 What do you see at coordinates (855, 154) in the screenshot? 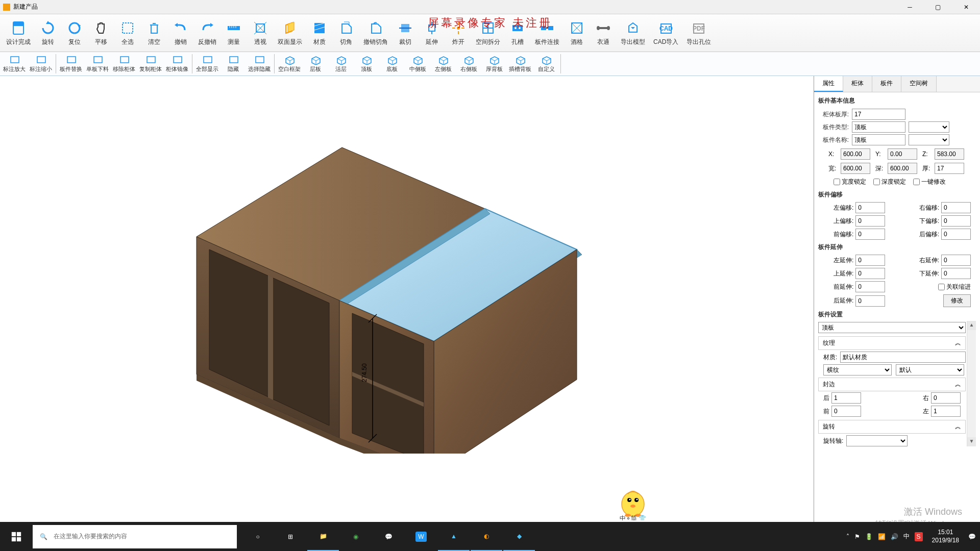
I see `x-input` at bounding box center [855, 154].